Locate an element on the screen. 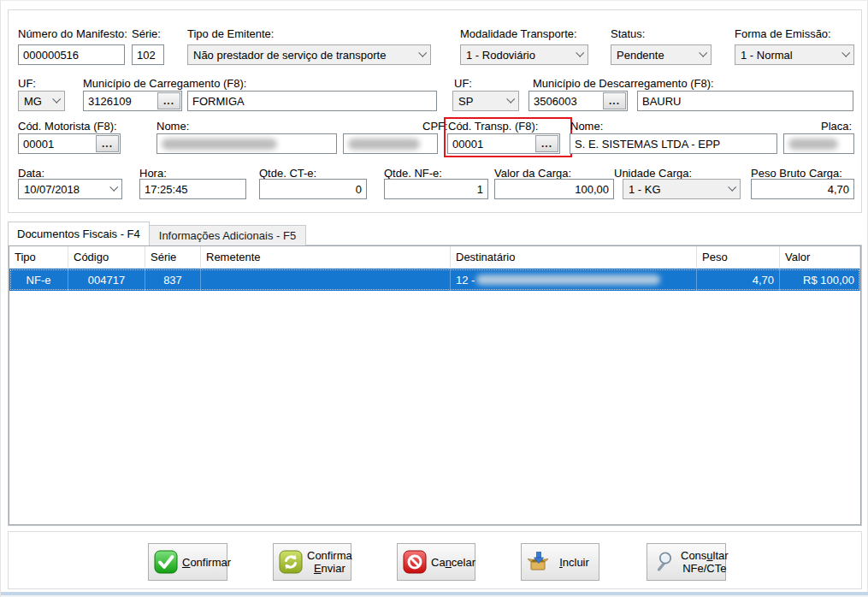 The width and height of the screenshot is (868, 597). column-header-valor: Valor is located at coordinates (820, 257).